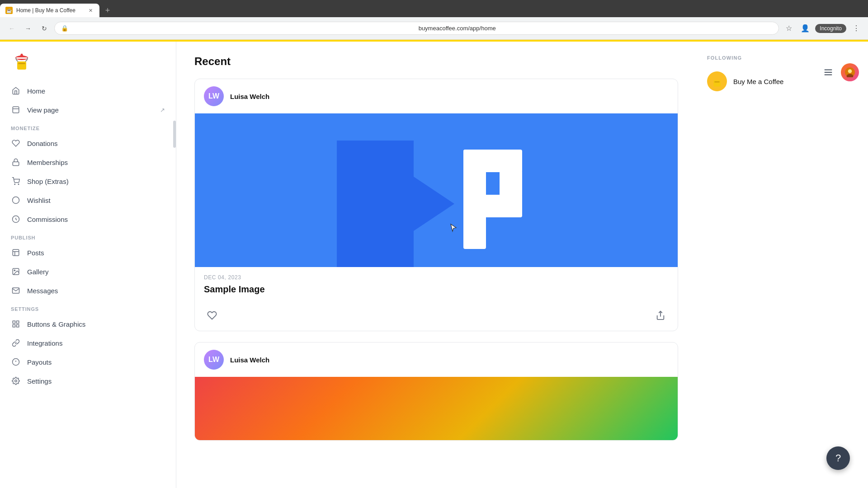 This screenshot has width=868, height=488. Describe the element at coordinates (16, 291) in the screenshot. I see `messages-icon` at that location.